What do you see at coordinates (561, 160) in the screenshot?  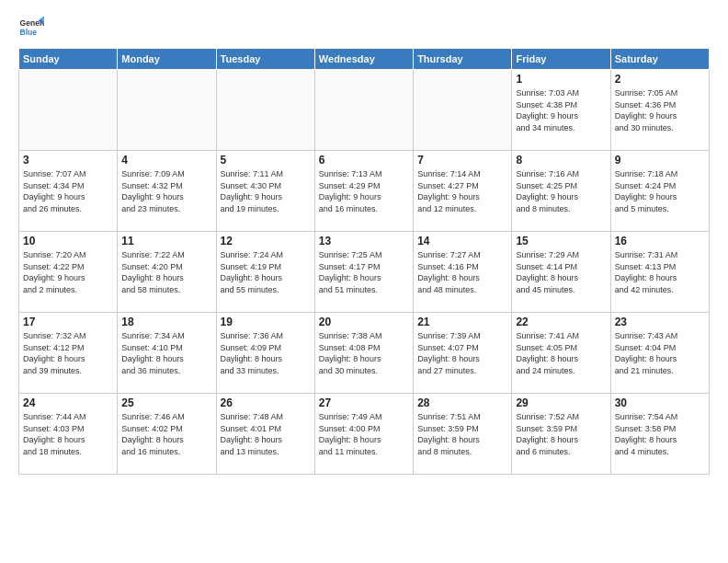 I see `day-number: 8` at bounding box center [561, 160].